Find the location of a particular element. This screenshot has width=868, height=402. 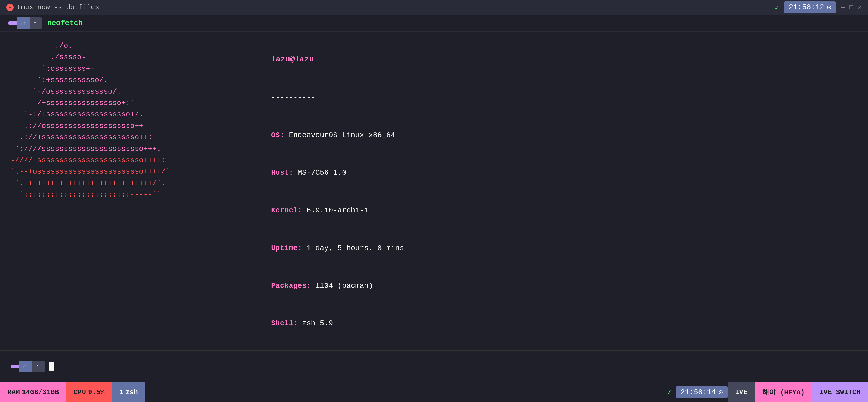

zsh-label: zsh is located at coordinates (131, 392).